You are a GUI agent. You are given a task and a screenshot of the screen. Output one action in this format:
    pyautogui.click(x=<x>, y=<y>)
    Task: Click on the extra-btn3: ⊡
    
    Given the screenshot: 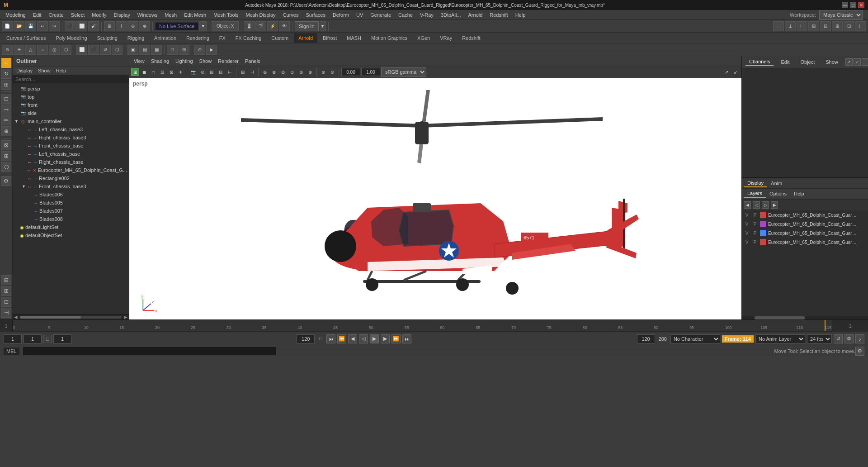 What is the action you would take?
    pyautogui.click(x=849, y=26)
    